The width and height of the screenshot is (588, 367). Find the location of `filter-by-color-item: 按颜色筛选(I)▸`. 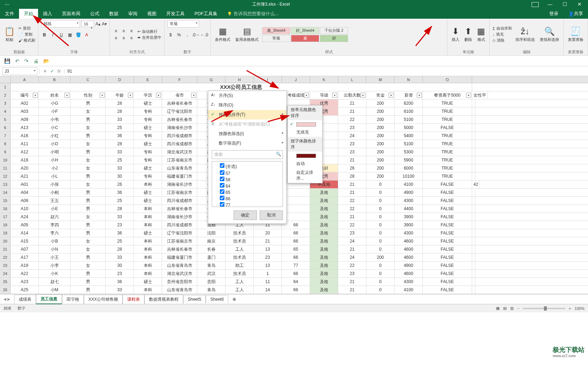

filter-by-color-item: 按颜色筛选(I)▸ is located at coordinates (247, 134).